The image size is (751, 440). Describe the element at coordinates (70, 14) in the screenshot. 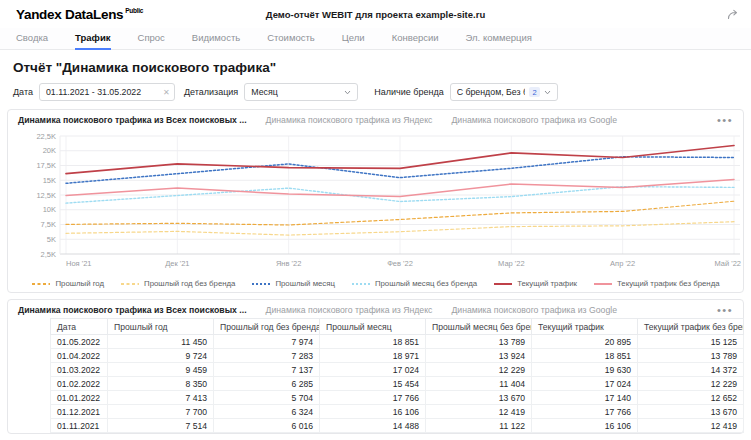

I see `brand-text: Yandex DataLens` at that location.